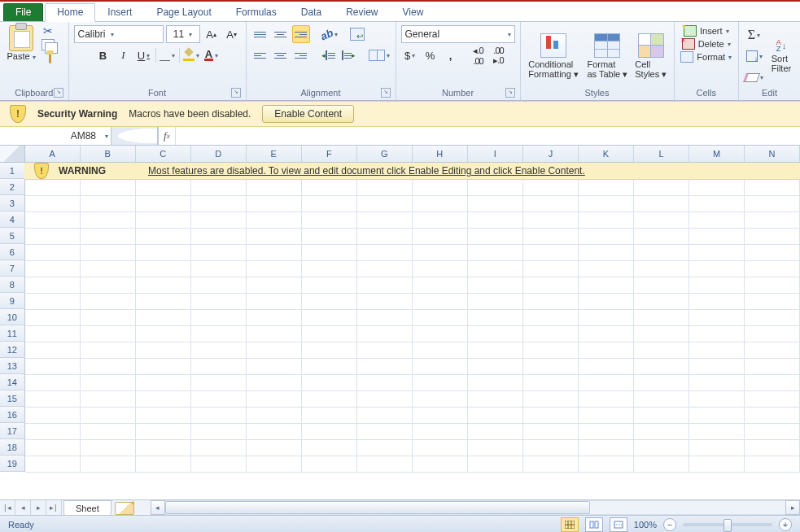 The width and height of the screenshot is (800, 532). What do you see at coordinates (301, 34) in the screenshot?
I see `align-bottom-button` at bounding box center [301, 34].